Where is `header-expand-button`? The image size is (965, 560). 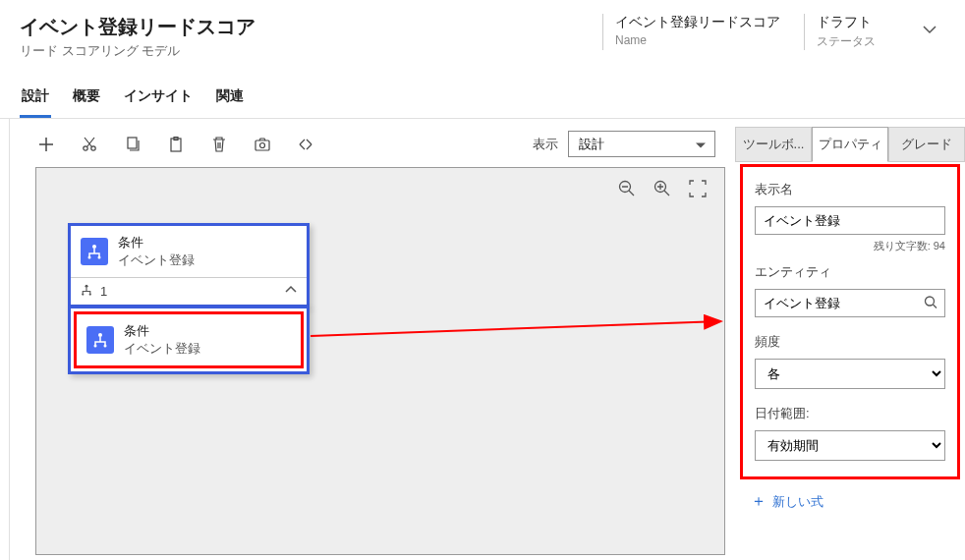 header-expand-button is located at coordinates (930, 31).